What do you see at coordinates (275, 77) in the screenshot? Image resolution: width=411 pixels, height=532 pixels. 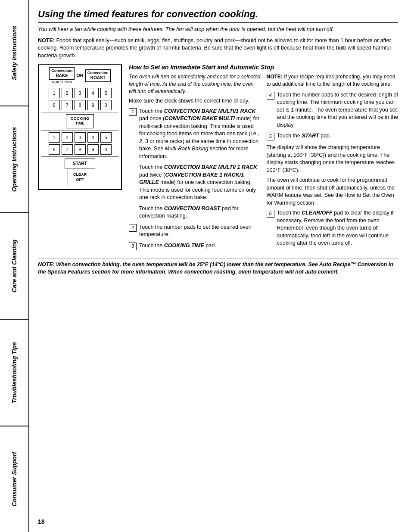 I see `note-label-right: NOTE:` at bounding box center [275, 77].